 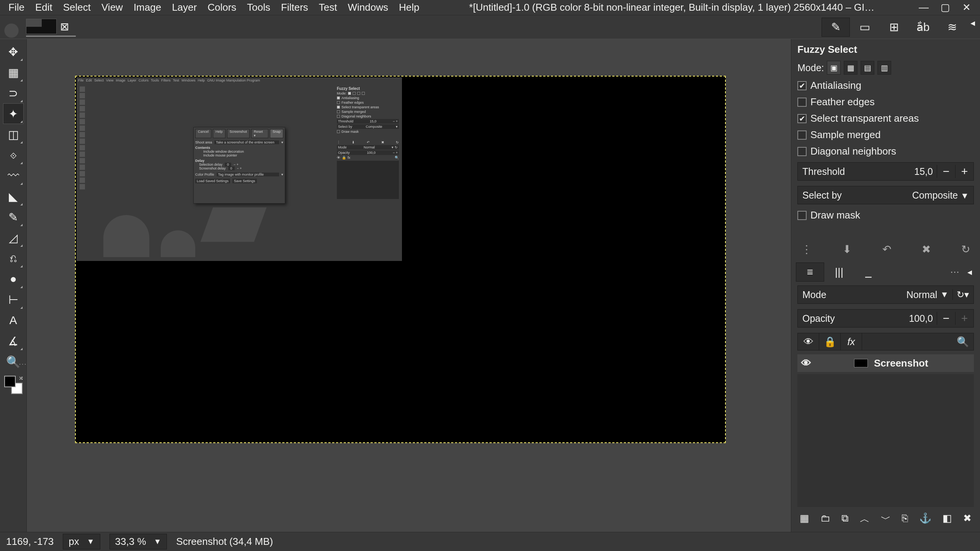 I want to click on clone-tool: ⎌, so click(x=13, y=258).